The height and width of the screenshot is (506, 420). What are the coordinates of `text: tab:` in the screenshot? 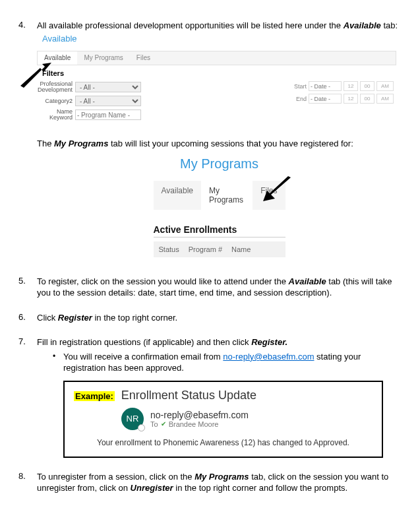 It's located at (389, 25).